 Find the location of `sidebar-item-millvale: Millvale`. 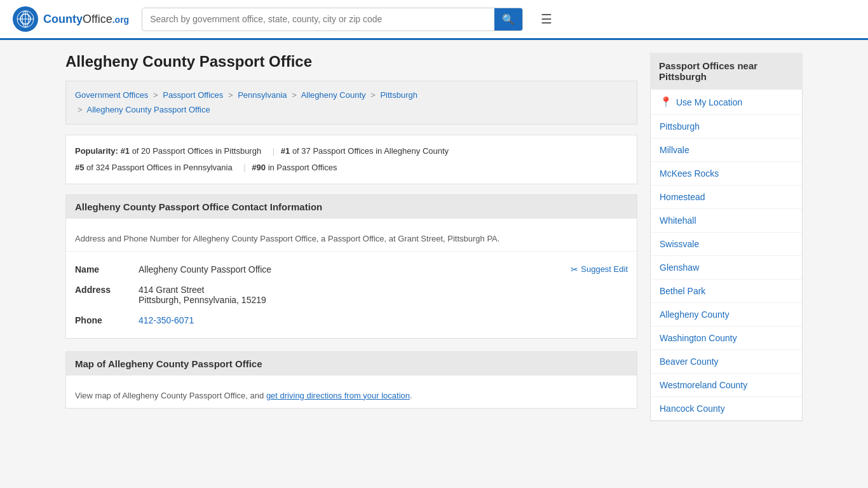

sidebar-item-millvale: Millvale is located at coordinates (726, 150).